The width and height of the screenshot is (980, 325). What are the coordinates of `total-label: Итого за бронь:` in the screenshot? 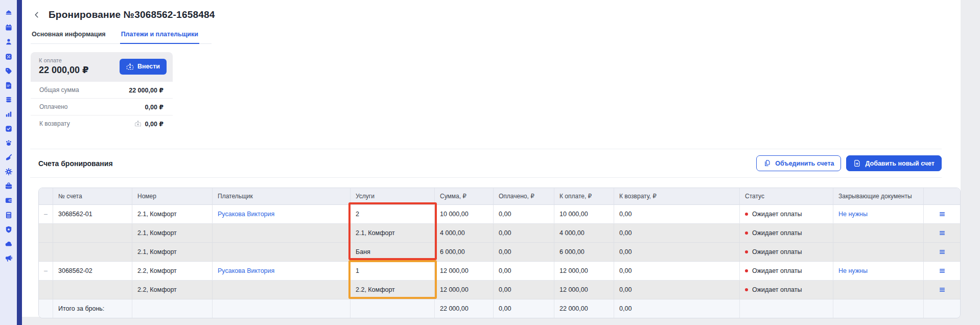 It's located at (93, 309).